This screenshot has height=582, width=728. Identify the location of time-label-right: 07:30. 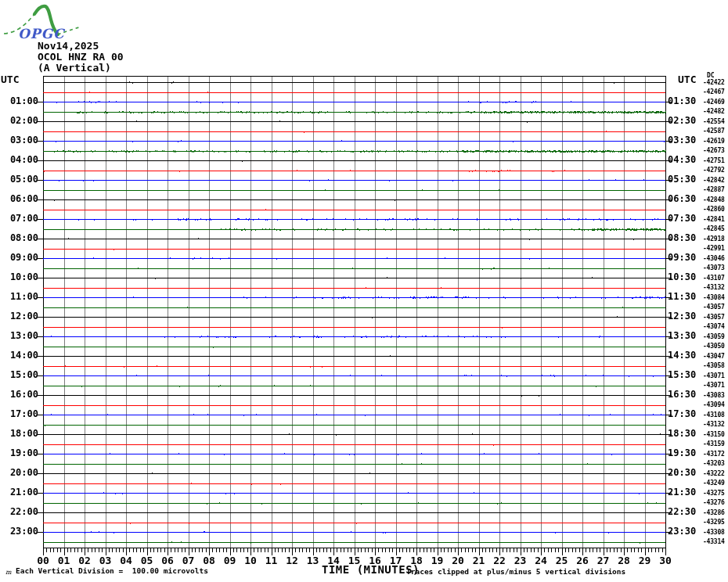
(683, 219).